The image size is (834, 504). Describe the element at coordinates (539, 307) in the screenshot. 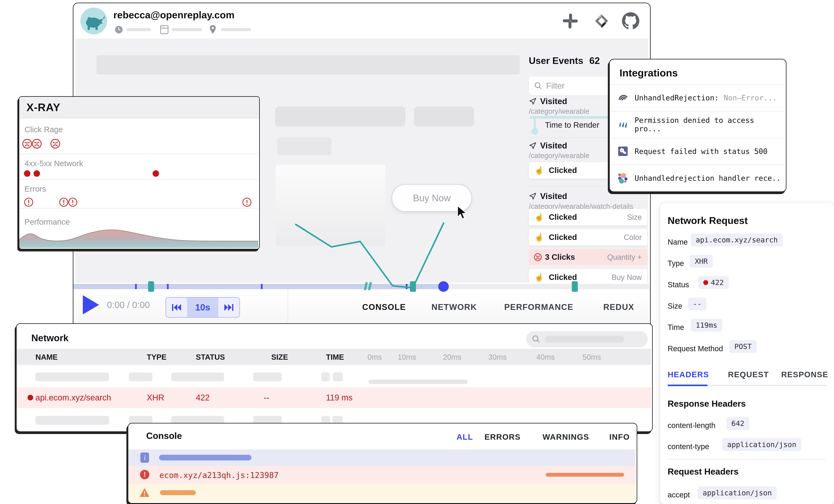

I see `tab-performance: PERFORMANCE` at that location.